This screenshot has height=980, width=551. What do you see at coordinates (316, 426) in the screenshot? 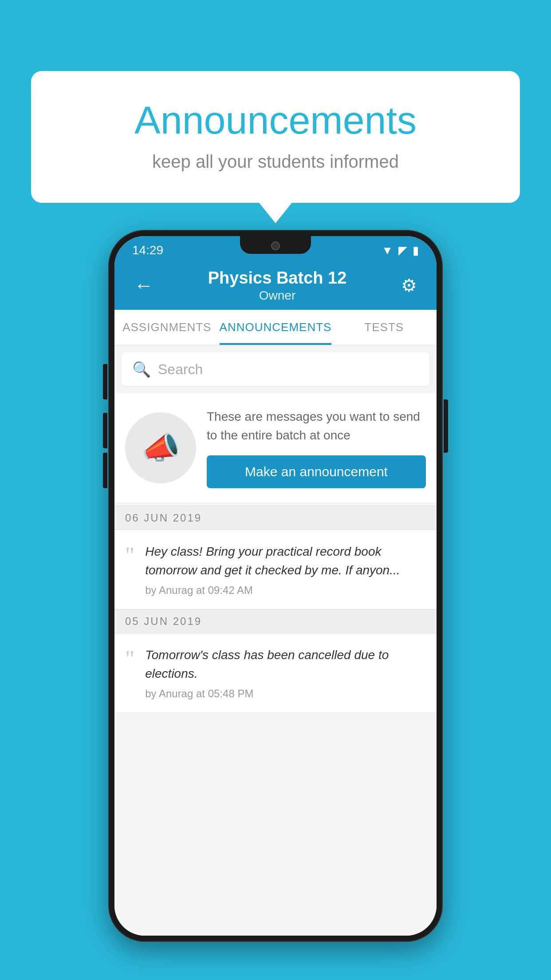
I see `promo-text: These are messages you want to send to t…` at bounding box center [316, 426].